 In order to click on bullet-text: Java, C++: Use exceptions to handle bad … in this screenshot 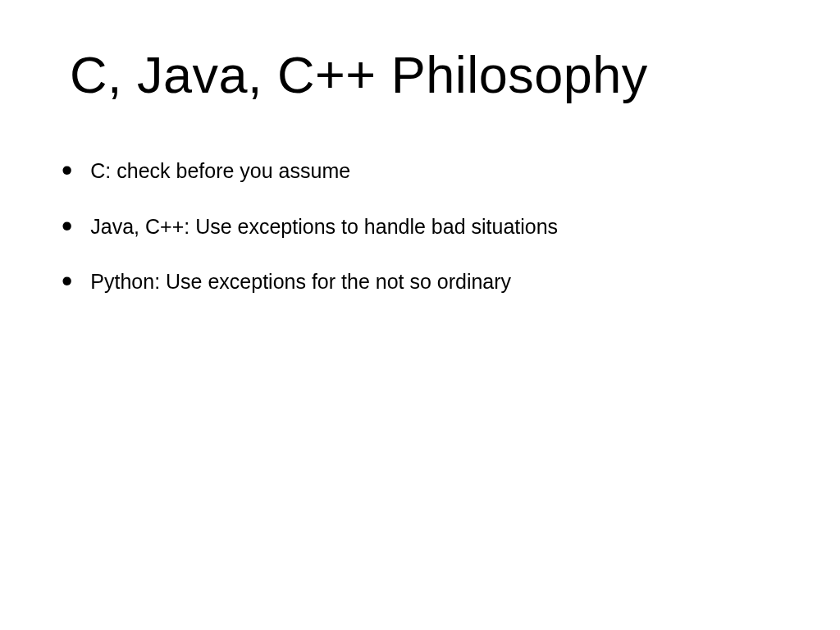, I will do `click(324, 226)`.